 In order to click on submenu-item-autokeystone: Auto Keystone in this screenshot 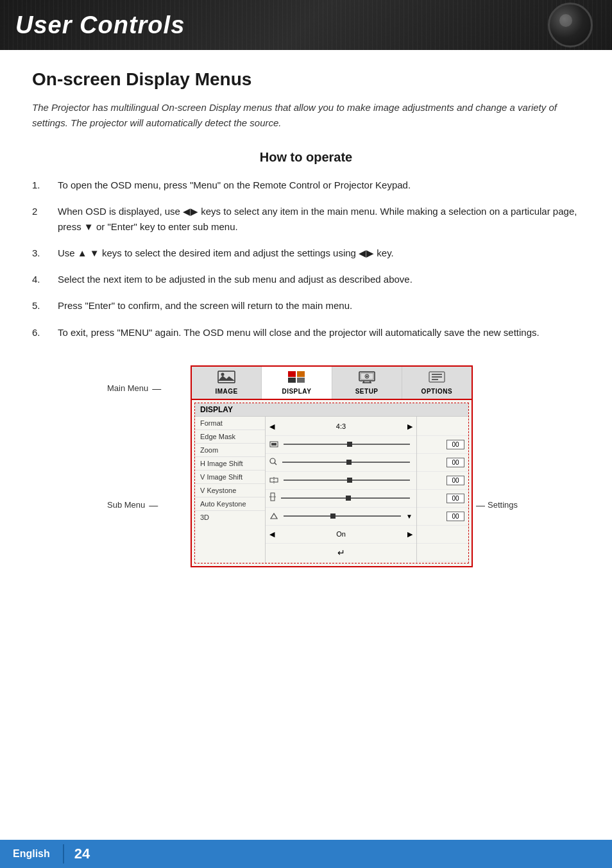, I will do `click(230, 504)`.